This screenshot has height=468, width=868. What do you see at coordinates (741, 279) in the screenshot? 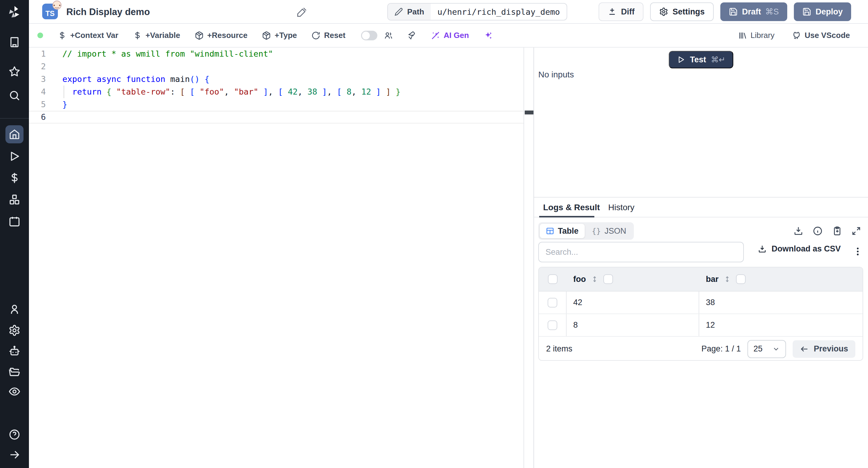
I see `filter-bar-checkbox` at bounding box center [741, 279].